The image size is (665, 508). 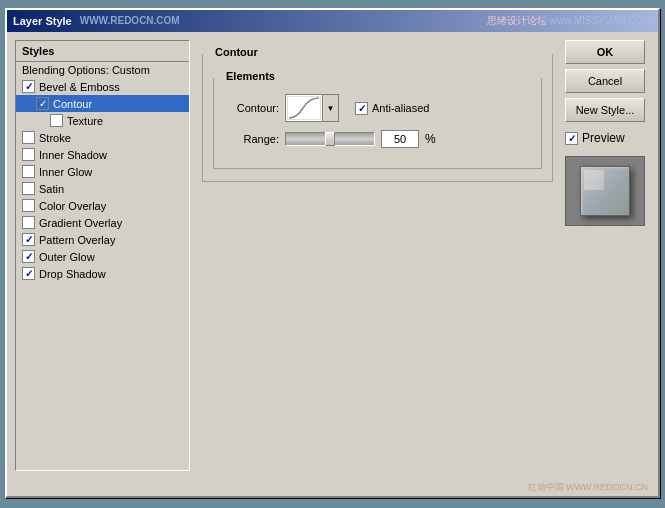 I want to click on watermark-right: www.MISSYUAN.COM, so click(x=601, y=20).